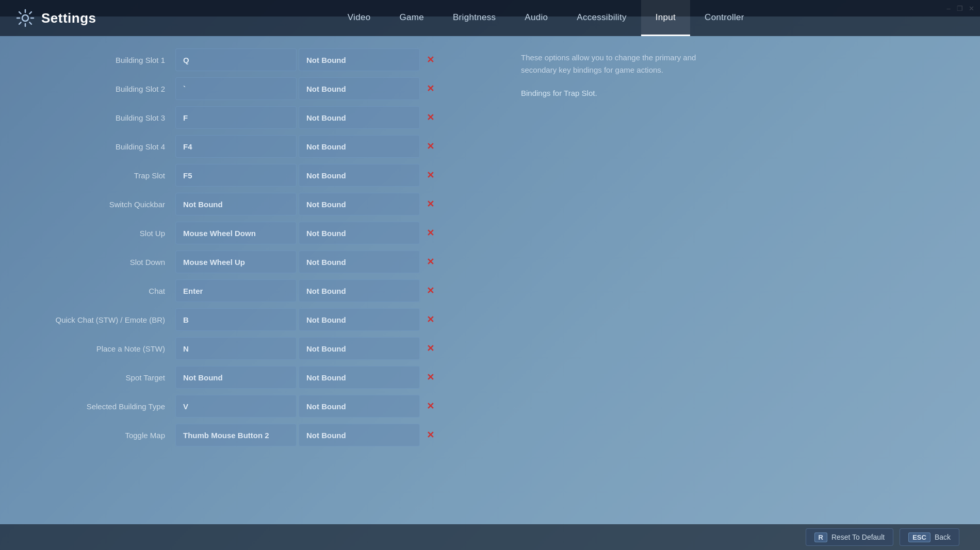 The image size is (980, 550). What do you see at coordinates (490, 537) in the screenshot?
I see `footer: R Reset To Default ESC Back` at bounding box center [490, 537].